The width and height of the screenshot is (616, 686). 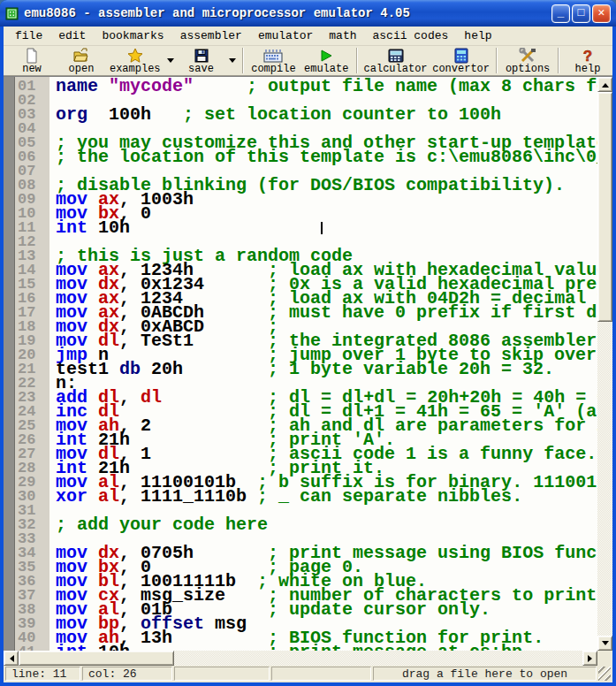 What do you see at coordinates (11, 659) in the screenshot?
I see `arrow-left-icon` at bounding box center [11, 659].